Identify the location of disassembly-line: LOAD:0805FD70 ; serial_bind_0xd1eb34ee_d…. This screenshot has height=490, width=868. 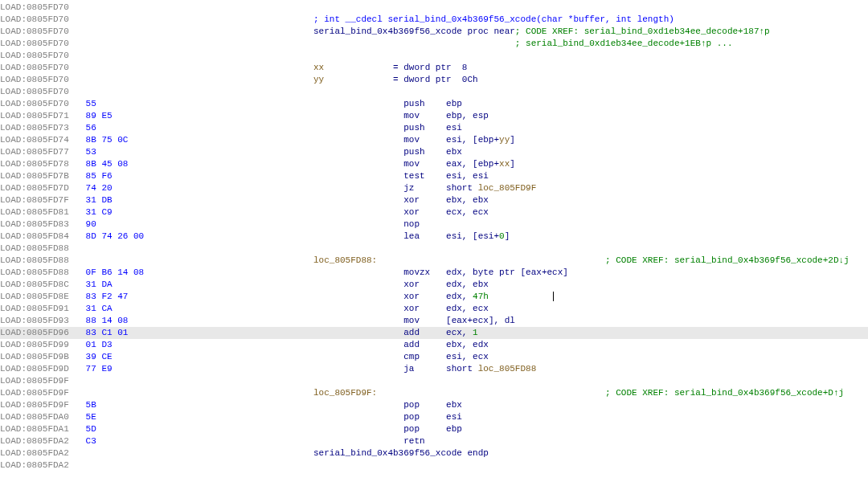
(434, 43).